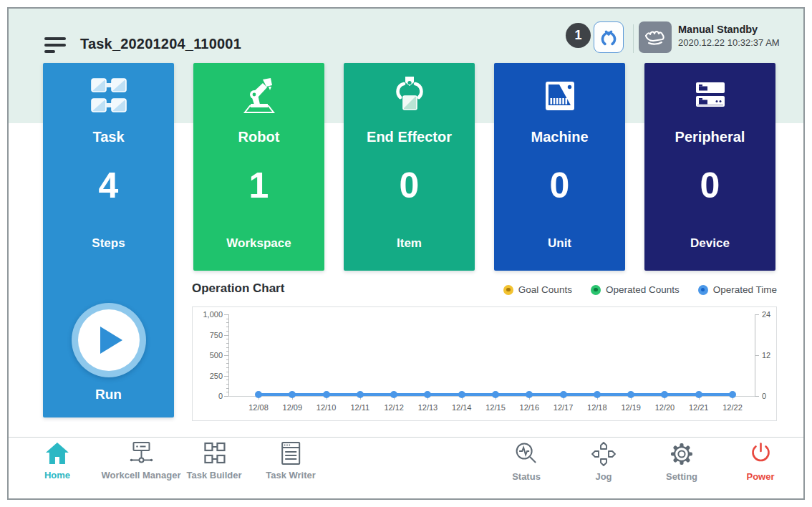 The image size is (812, 507). Describe the element at coordinates (760, 461) in the screenshot. I see `nav-power: Power` at that location.